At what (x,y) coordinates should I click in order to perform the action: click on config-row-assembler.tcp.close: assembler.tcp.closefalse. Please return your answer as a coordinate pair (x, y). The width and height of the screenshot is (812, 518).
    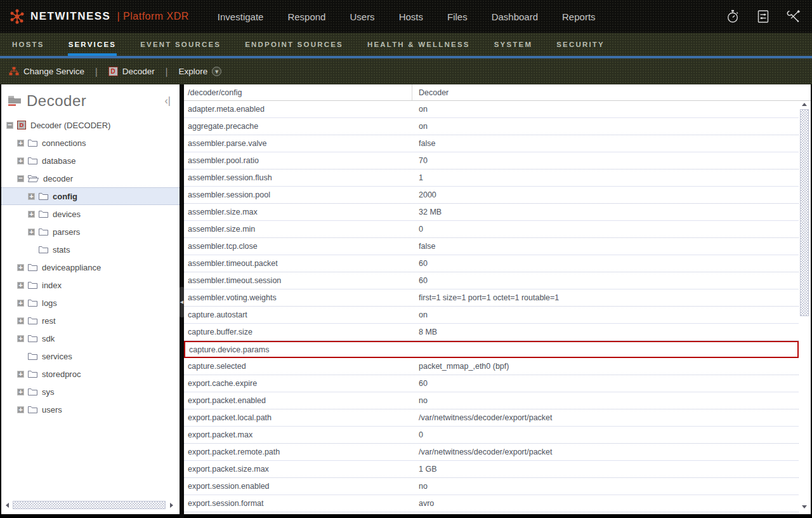
    Looking at the image, I should click on (491, 246).